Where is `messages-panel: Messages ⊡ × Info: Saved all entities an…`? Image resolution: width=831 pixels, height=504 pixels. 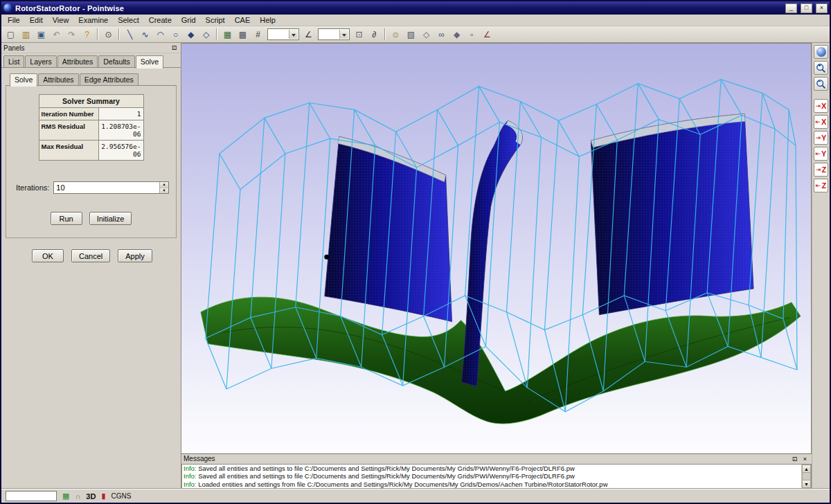
messages-panel: Messages ⊡ × Info: Saved all entities an… is located at coordinates (497, 472).